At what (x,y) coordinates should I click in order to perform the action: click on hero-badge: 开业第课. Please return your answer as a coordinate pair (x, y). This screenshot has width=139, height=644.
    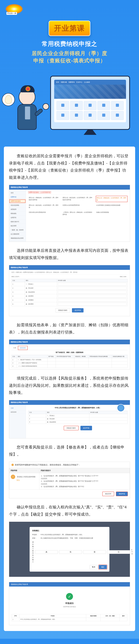
    Looking at the image, I should click on (70, 28).